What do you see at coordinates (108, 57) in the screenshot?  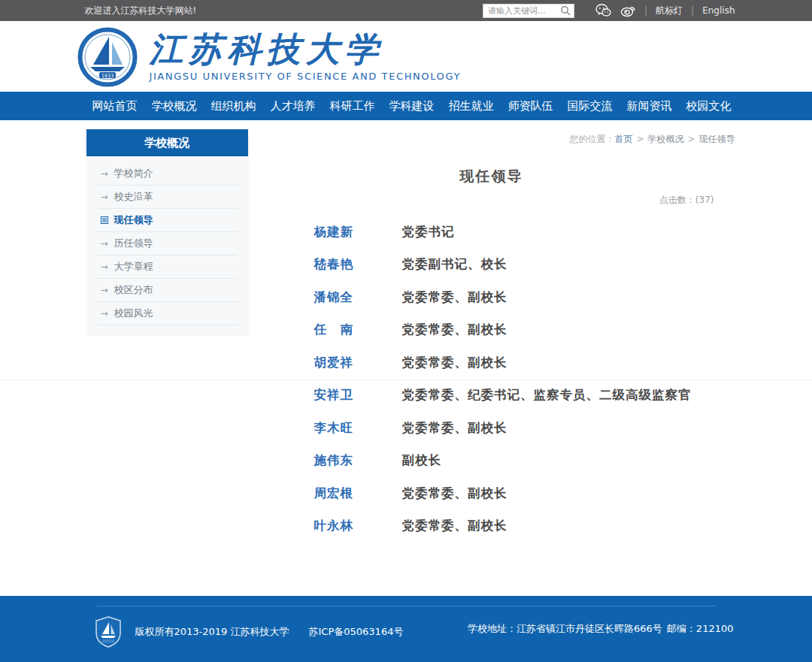 I see `university-seal-icon: 1933` at bounding box center [108, 57].